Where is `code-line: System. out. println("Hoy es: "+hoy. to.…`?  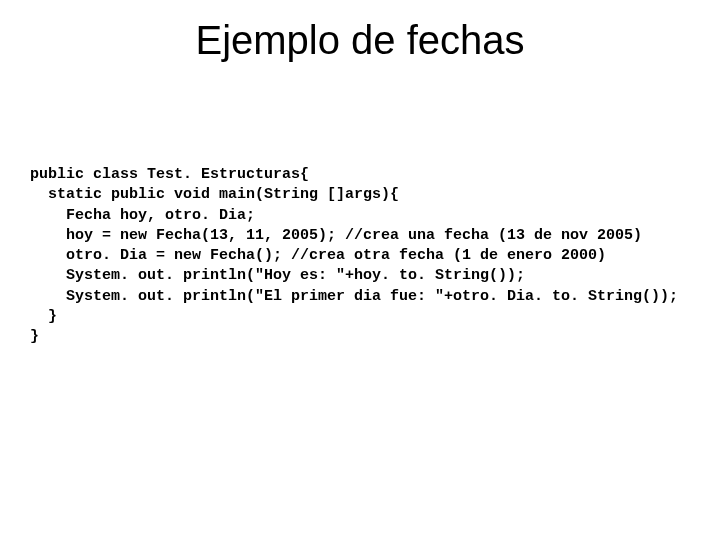
code-line: System. out. println("Hoy es: "+hoy. to.… is located at coordinates (278, 276).